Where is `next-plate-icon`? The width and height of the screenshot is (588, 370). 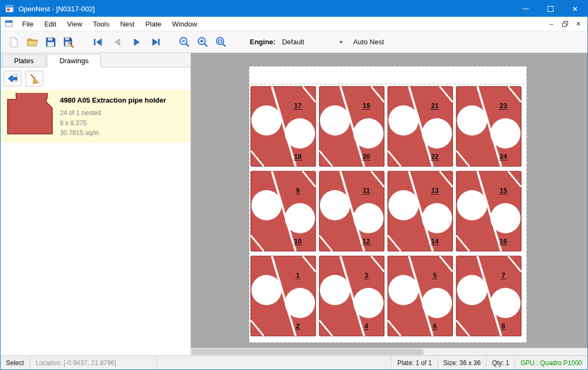 next-plate-icon is located at coordinates (136, 42).